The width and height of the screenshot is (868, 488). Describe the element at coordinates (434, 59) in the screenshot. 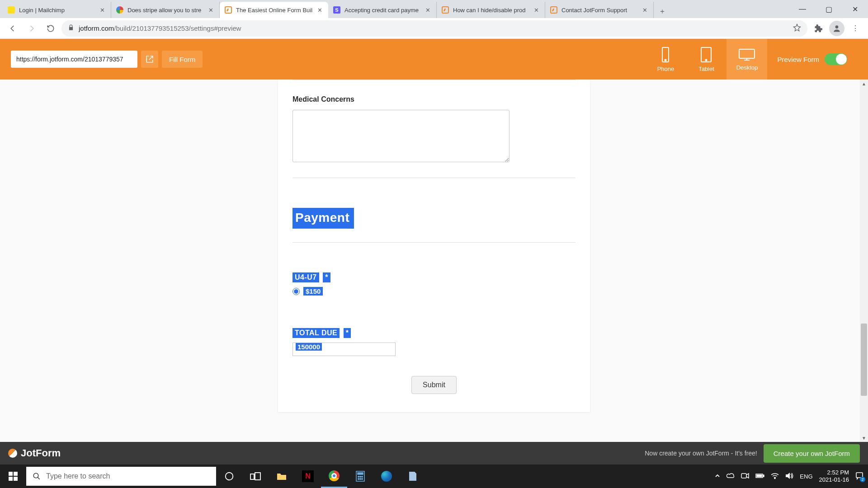

I see `jotform-preview-bar: https://form.jotform.com/21013779357 Fil…` at that location.